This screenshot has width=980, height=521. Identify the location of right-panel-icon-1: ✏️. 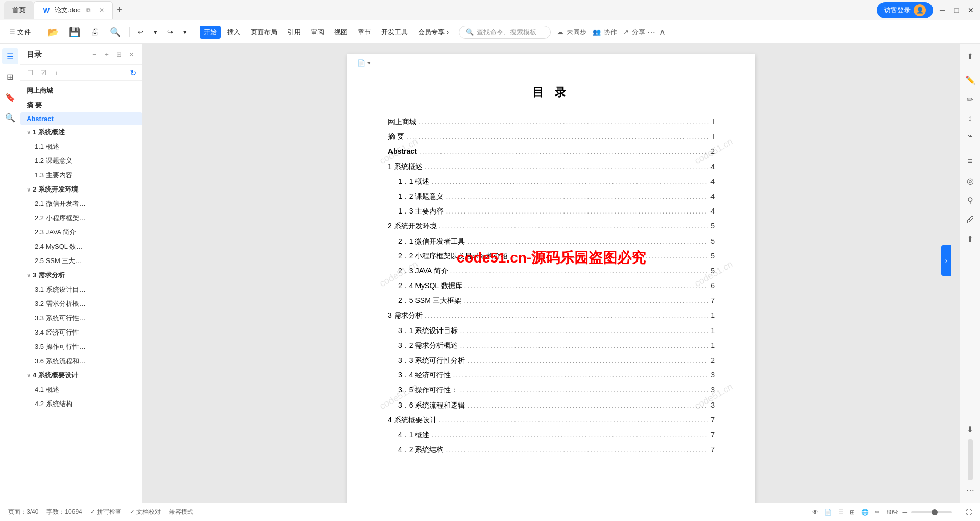
(970, 80).